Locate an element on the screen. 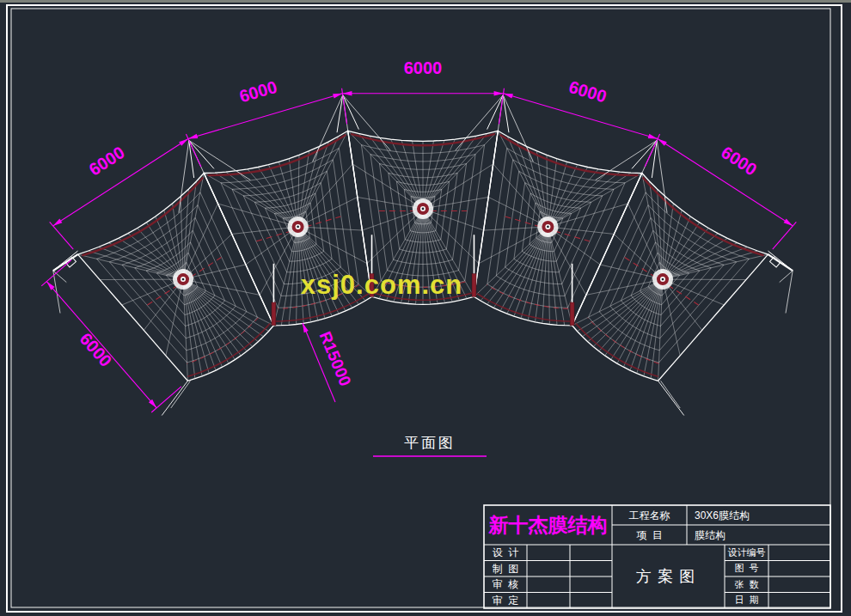 This screenshot has width=851, height=616. mast is located at coordinates (122, 333).